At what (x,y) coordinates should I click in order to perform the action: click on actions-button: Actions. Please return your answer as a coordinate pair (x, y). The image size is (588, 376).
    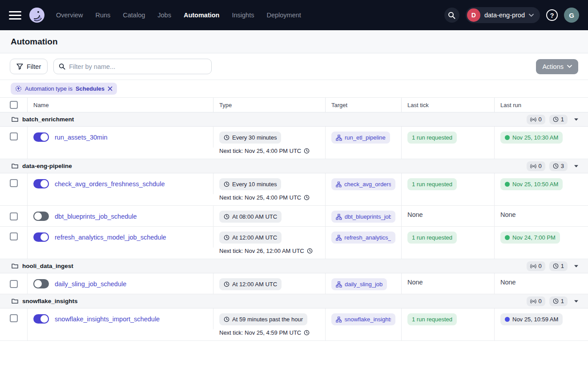
    Looking at the image, I should click on (557, 67).